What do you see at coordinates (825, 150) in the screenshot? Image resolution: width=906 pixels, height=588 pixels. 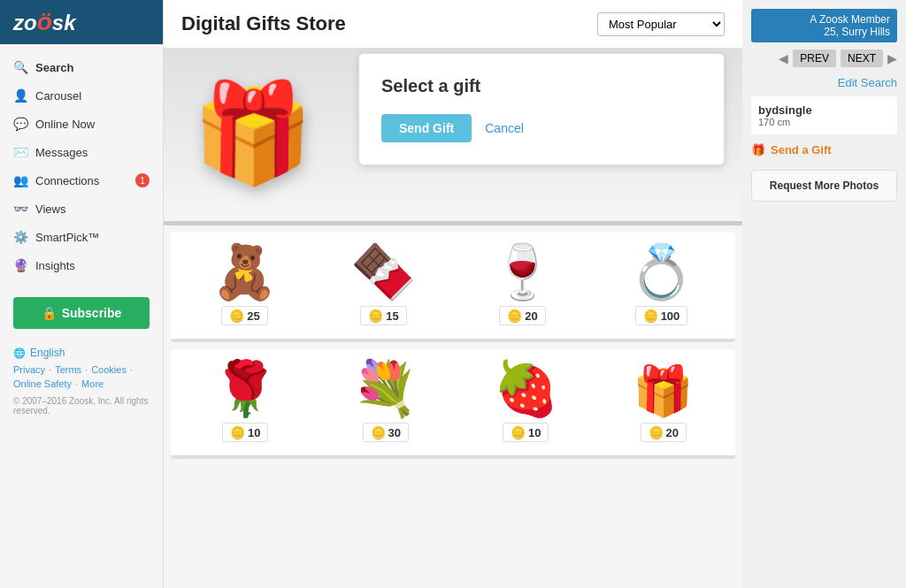 I see `send-gift-side-button: 🎁 Send a Gift` at bounding box center [825, 150].